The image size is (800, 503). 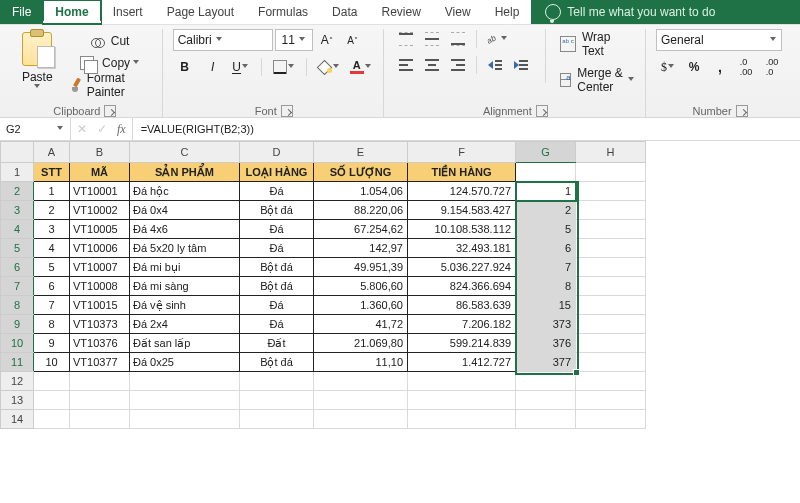 I want to click on underline-button: U, so click(x=241, y=67).